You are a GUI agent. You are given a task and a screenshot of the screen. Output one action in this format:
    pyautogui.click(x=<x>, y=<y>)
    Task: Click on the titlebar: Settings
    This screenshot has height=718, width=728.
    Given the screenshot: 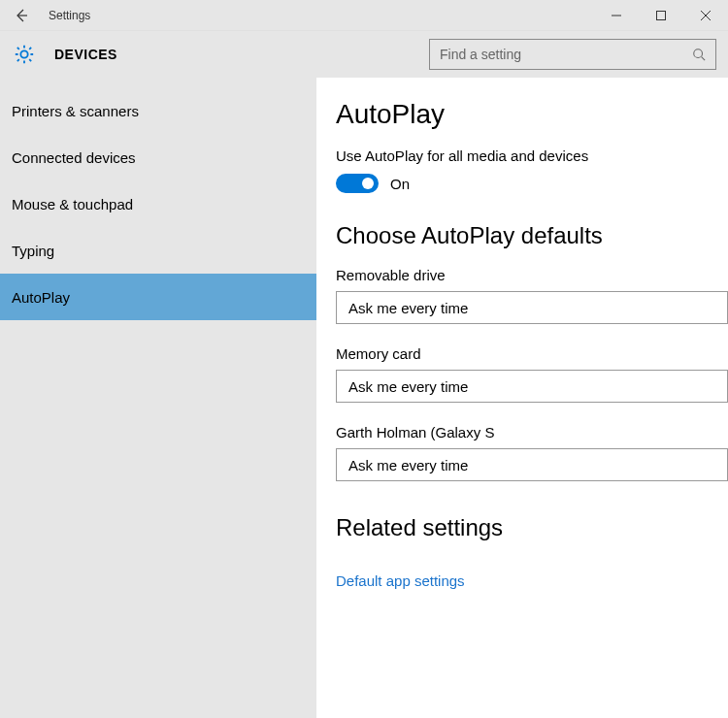 What is the action you would take?
    pyautogui.click(x=364, y=16)
    